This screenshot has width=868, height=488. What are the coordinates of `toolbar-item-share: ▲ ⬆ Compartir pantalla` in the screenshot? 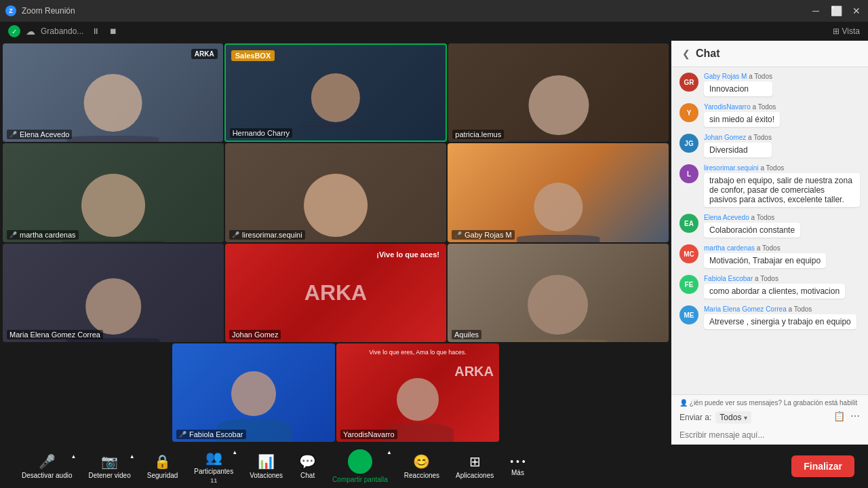 It's located at (360, 466).